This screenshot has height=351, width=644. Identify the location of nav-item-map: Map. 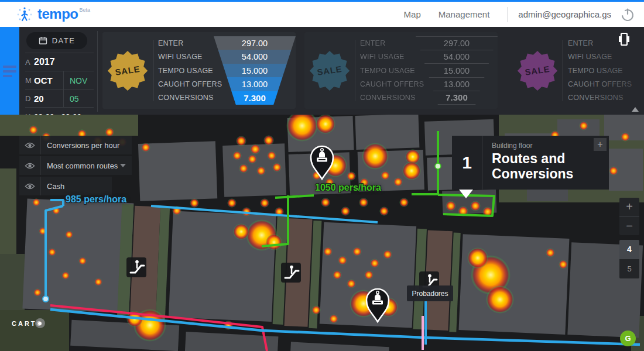
(412, 14).